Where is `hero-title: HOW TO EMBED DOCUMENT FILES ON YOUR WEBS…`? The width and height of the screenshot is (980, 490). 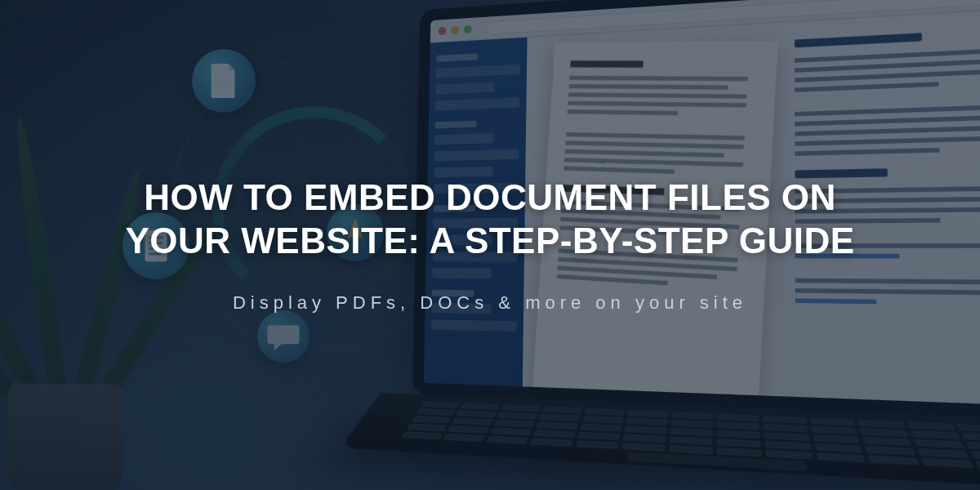
hero-title: HOW TO EMBED DOCUMENT FILES ON YOUR WEBS… is located at coordinates (490, 220).